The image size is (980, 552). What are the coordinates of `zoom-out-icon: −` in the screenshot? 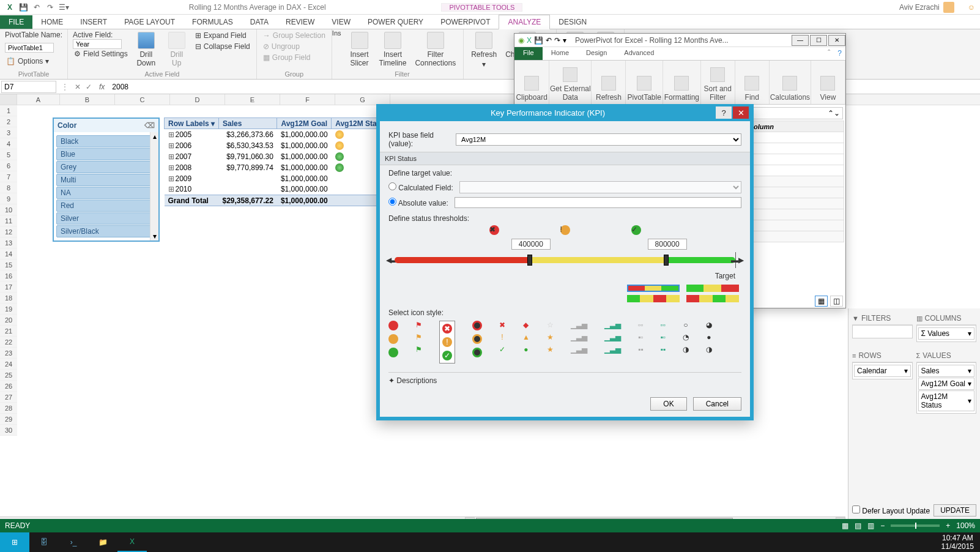 It's located at (882, 526).